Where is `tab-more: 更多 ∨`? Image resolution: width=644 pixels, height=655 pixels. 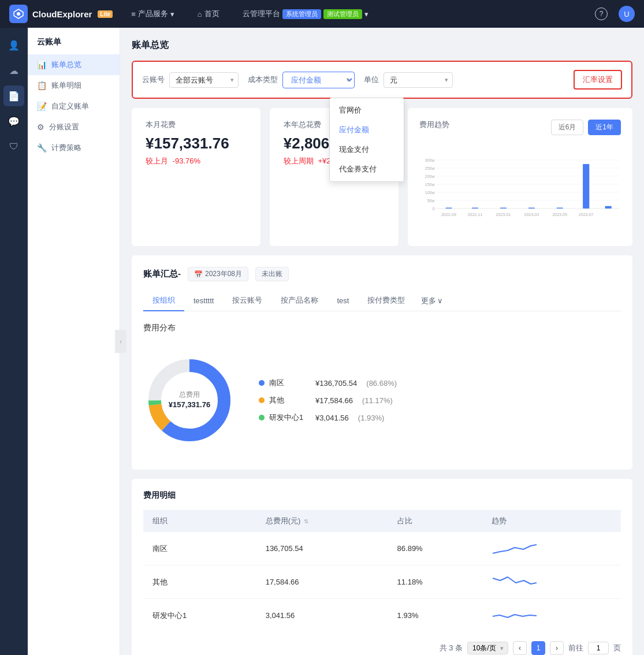
tab-more: 更多 ∨ is located at coordinates (432, 301).